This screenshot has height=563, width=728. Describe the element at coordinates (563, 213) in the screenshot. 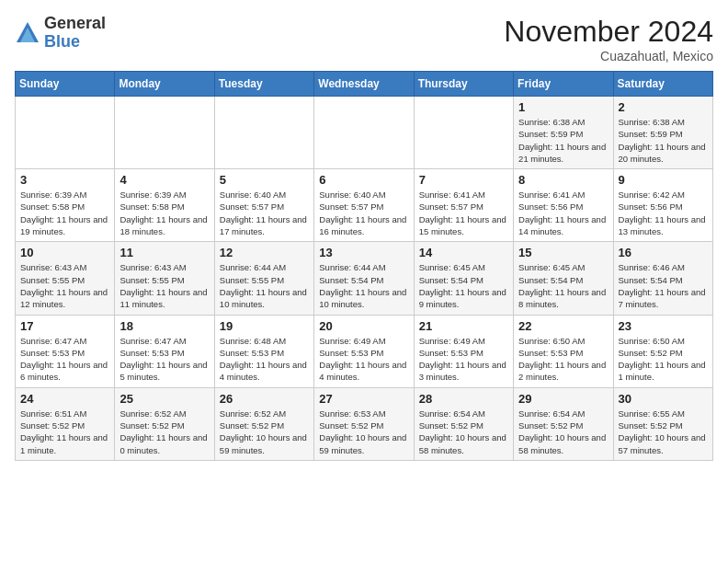

I see `day-info: Sunrise: 6:41 AMSunset: 5:56 PMDaylight:…` at that location.